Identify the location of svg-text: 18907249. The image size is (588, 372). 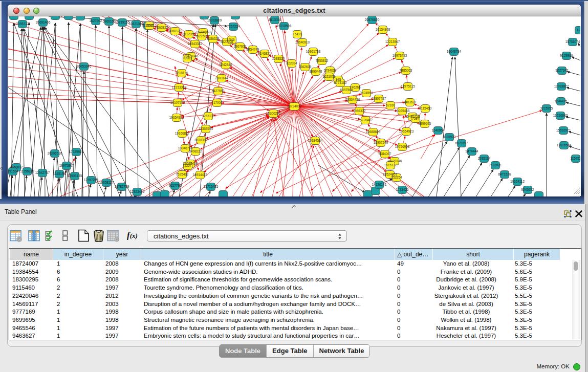
(381, 142).